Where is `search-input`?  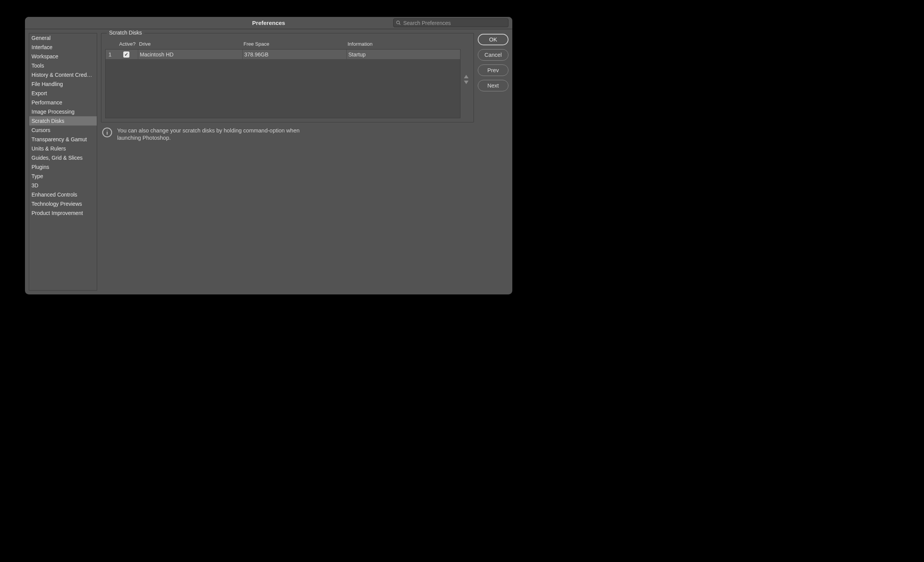
search-input is located at coordinates (455, 23).